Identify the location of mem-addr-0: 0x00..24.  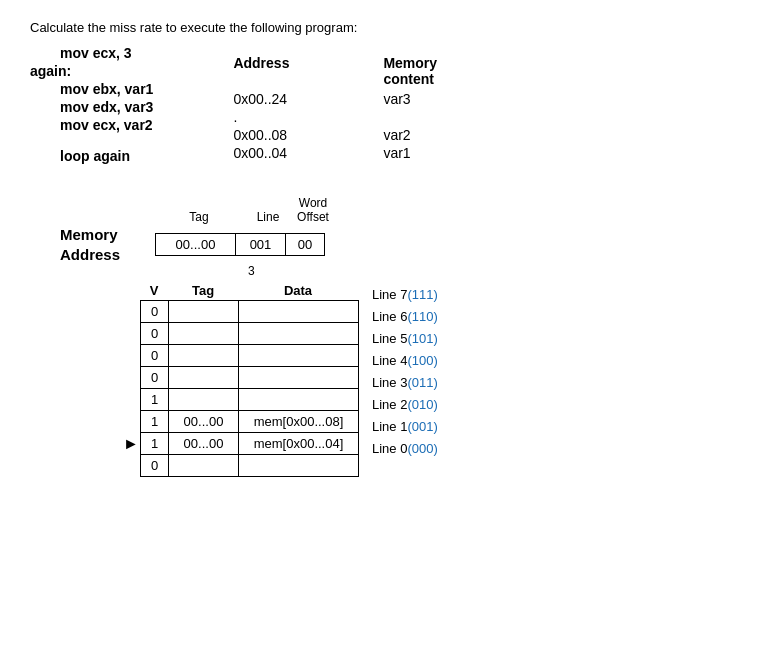
(278, 99).